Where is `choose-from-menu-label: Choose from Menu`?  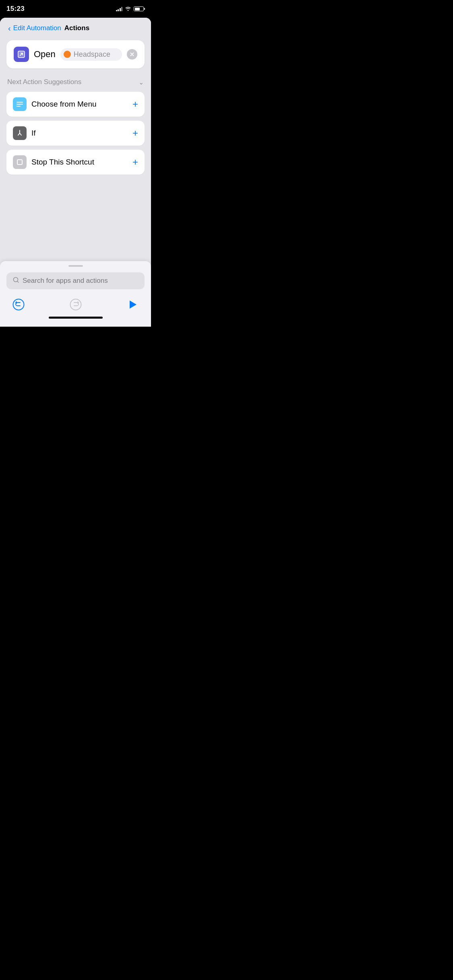 choose-from-menu-label: Choose from Menu is located at coordinates (80, 104).